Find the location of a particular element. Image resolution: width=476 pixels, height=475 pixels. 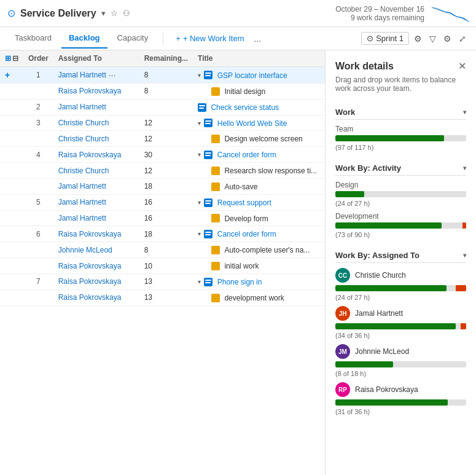

work-by-assigned-section: Work By: Assigned To ▾ CC Christie Churc… is located at coordinates (400, 331).